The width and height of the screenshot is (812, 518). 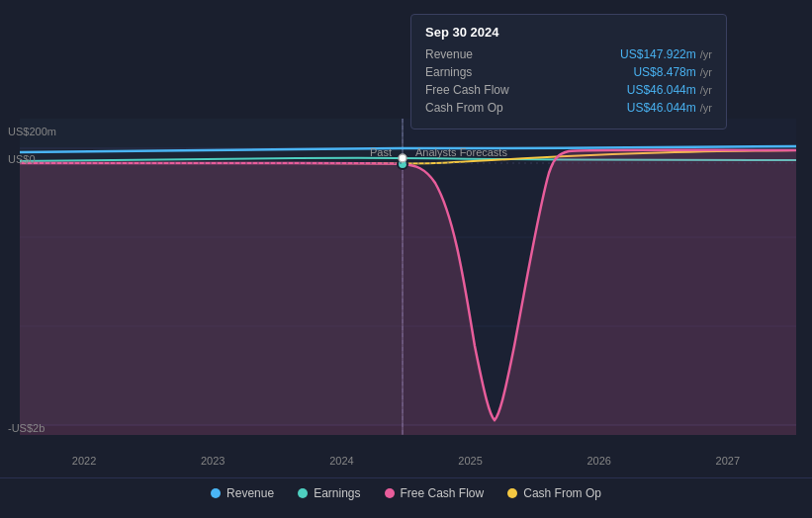 What do you see at coordinates (480, 72) in the screenshot?
I see `tooltip-label-earnings: Earnings` at bounding box center [480, 72].